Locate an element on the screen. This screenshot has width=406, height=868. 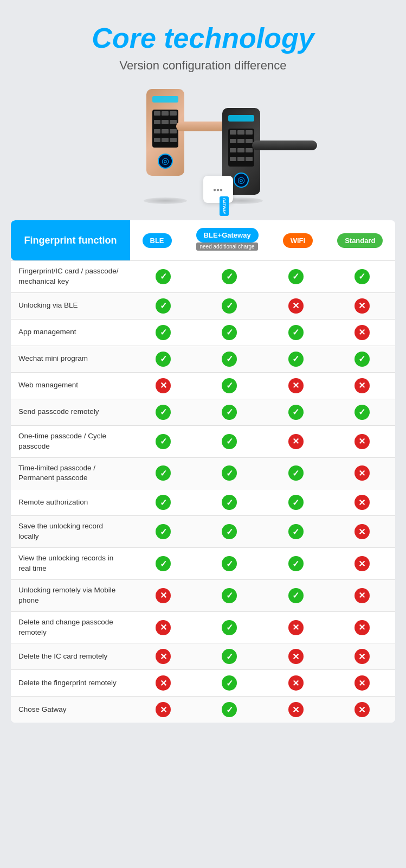
table-row: Delete and change passcode remotely is located at coordinates (203, 627).